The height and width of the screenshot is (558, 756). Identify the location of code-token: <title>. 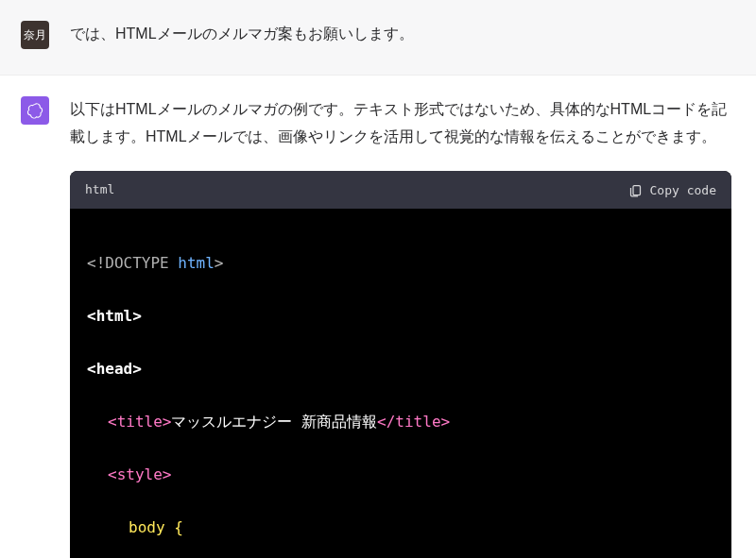
(140, 421).